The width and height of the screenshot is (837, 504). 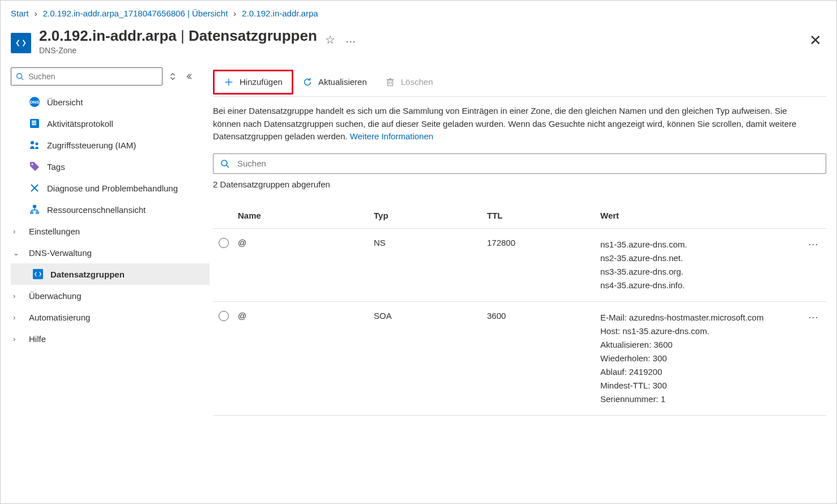 I want to click on breadcrumb-start: Start, so click(x=20, y=14).